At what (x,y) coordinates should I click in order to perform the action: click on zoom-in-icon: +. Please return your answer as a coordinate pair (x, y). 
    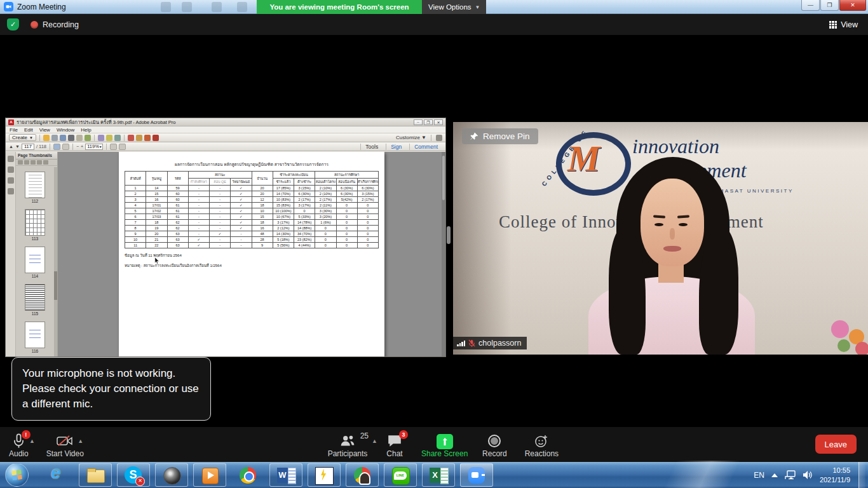
    Looking at the image, I should click on (82, 146).